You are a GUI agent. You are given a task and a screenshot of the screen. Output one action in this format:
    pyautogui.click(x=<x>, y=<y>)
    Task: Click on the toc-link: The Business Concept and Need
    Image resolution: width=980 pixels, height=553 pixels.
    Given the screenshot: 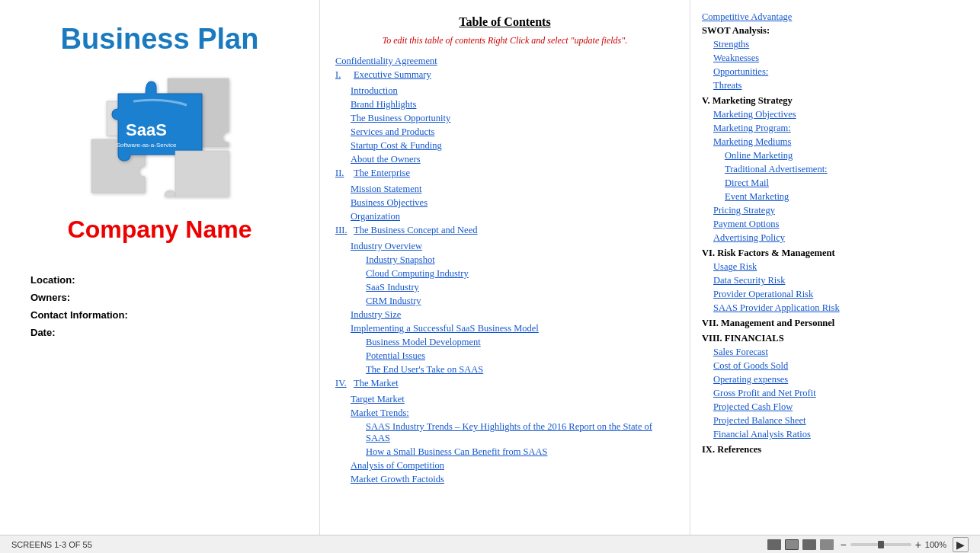 What is the action you would take?
    pyautogui.click(x=415, y=230)
    